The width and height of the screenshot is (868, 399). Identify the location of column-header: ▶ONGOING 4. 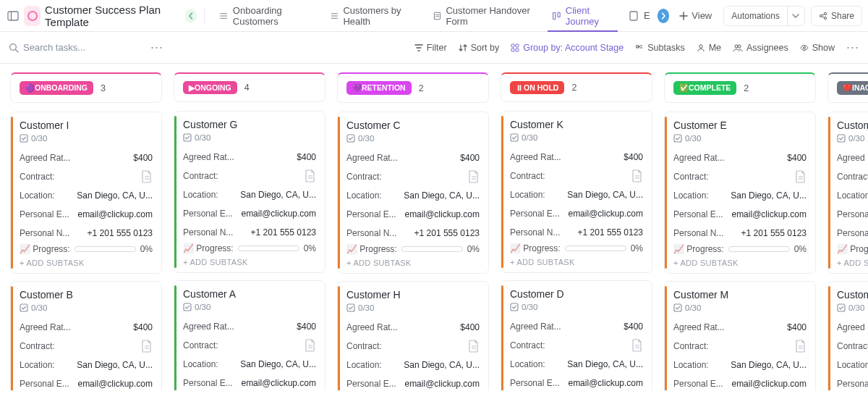
(250, 87).